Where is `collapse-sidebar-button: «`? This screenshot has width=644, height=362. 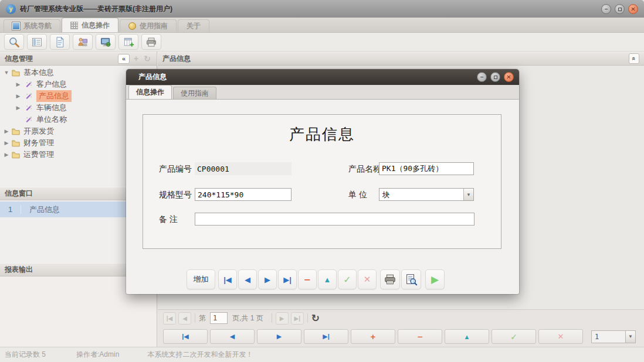 collapse-sidebar-button: « is located at coordinates (124, 59).